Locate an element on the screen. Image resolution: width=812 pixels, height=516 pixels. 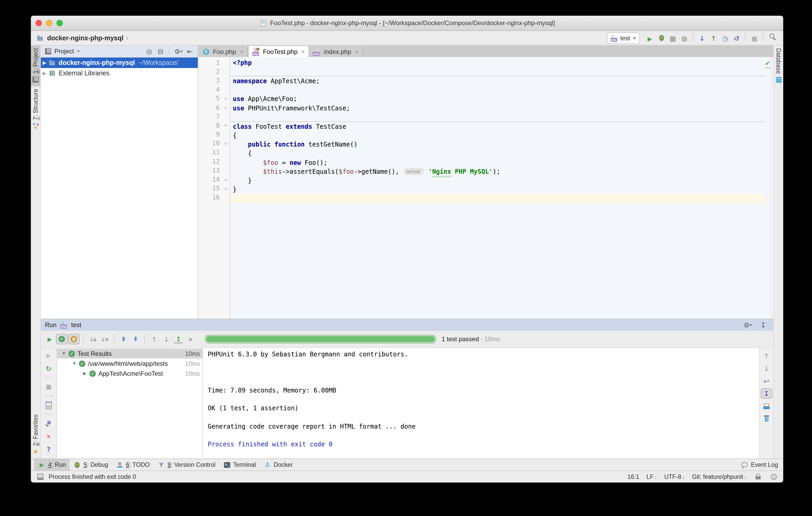
tool-window-button-database: Database is located at coordinates (779, 66).